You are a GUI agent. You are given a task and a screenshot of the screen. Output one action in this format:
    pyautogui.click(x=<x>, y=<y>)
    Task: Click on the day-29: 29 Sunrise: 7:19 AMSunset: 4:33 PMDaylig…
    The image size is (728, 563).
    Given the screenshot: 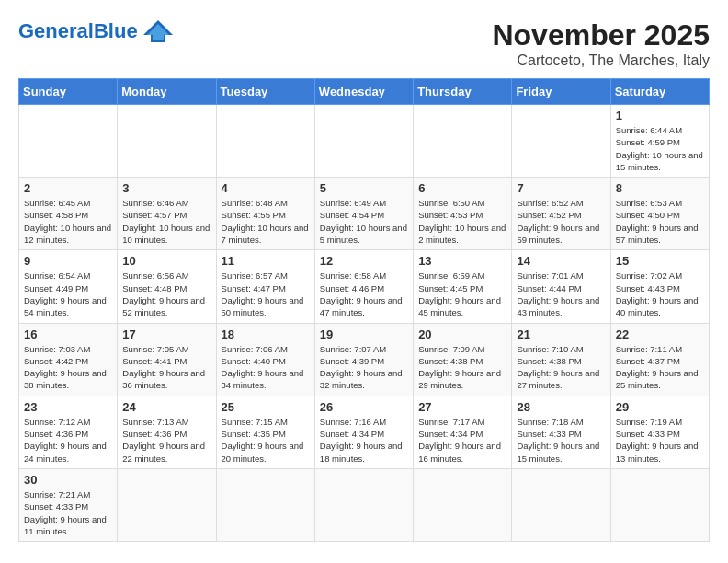 What is the action you would take?
    pyautogui.click(x=660, y=432)
    